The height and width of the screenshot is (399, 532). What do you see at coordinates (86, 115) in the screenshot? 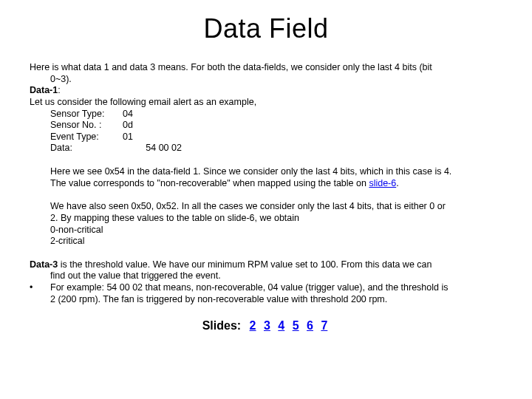
I see `sensor-type-label: Sensor Type:` at bounding box center [86, 115].